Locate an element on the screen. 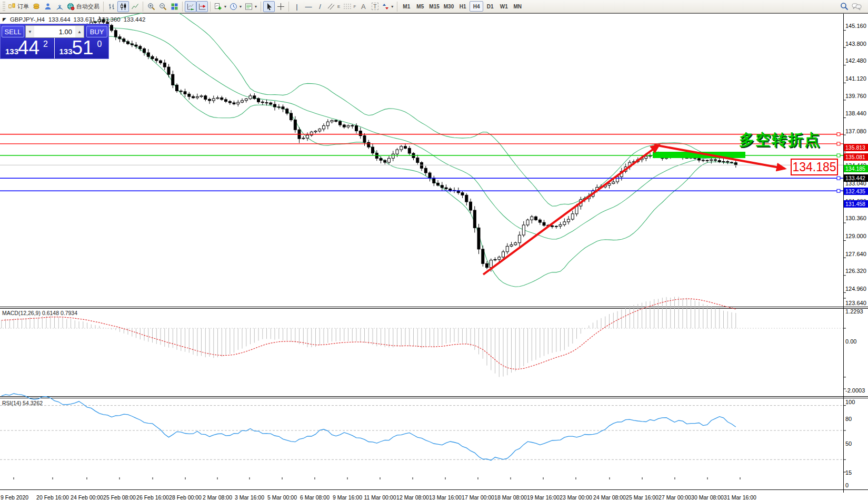 The width and height of the screenshot is (868, 500). text-label-tool-button: T is located at coordinates (375, 6).